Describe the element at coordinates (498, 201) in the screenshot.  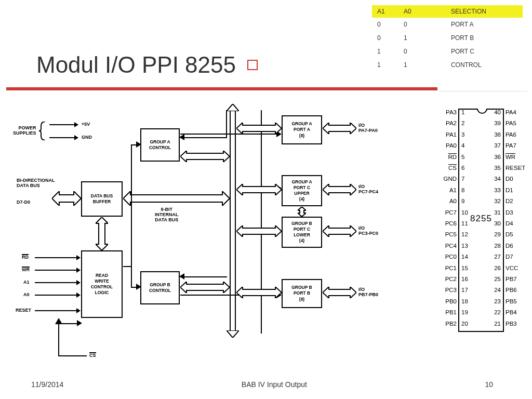
I see `pin-right-num: 32` at that location.